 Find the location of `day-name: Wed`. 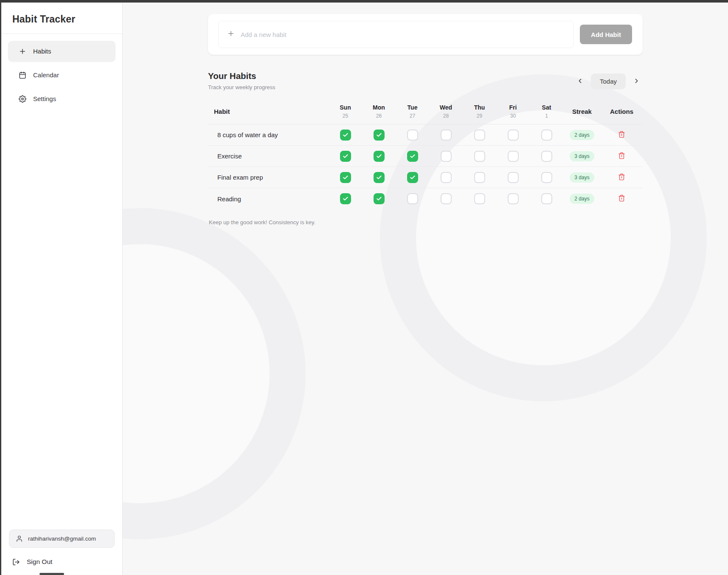

day-name: Wed is located at coordinates (446, 107).